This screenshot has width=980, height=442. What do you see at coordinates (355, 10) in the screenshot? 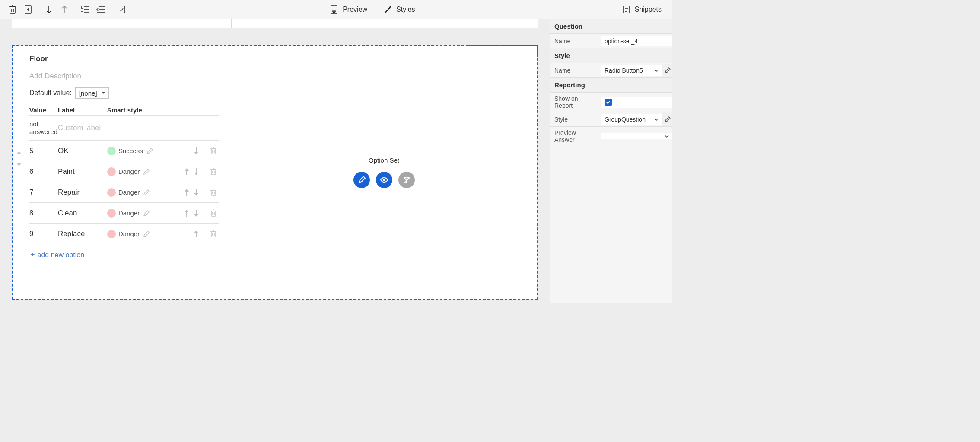
I see `preview-label: Preview` at bounding box center [355, 10].